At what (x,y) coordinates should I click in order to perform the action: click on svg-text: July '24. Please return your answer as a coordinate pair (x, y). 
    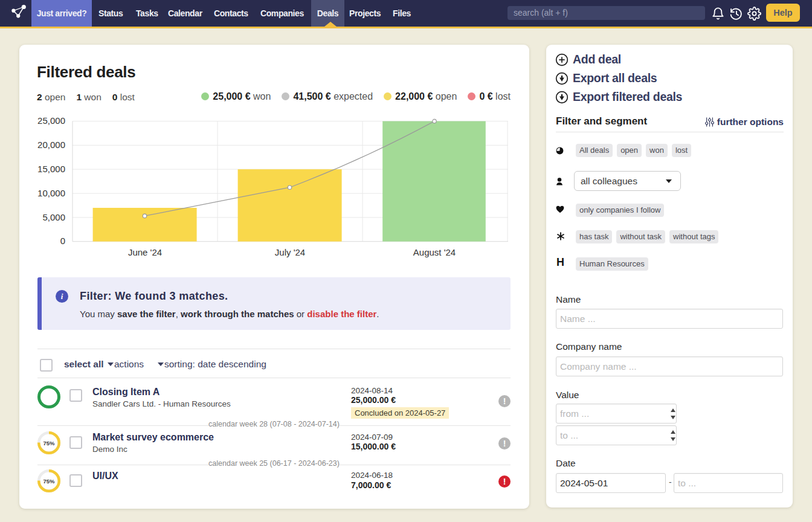
    Looking at the image, I should click on (290, 253).